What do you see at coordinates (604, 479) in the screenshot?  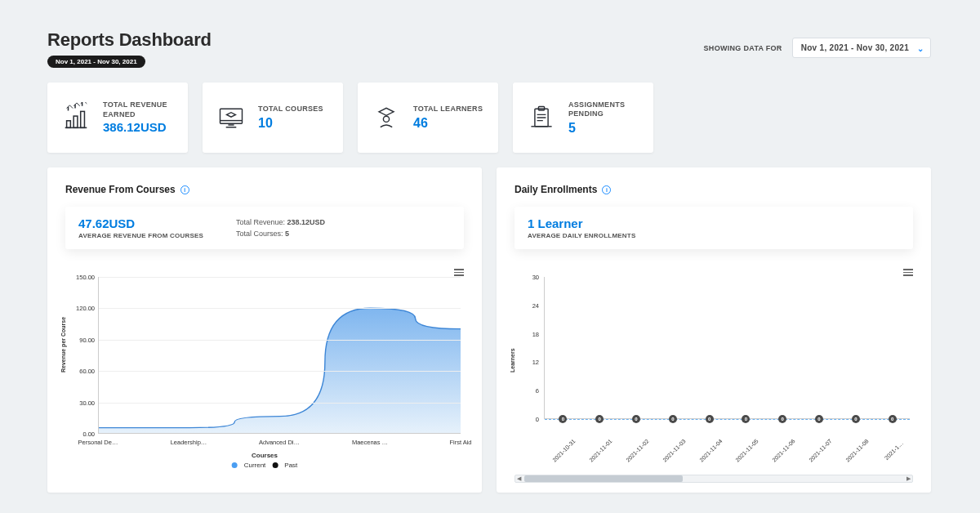 I see `scroll-thumb` at bounding box center [604, 479].